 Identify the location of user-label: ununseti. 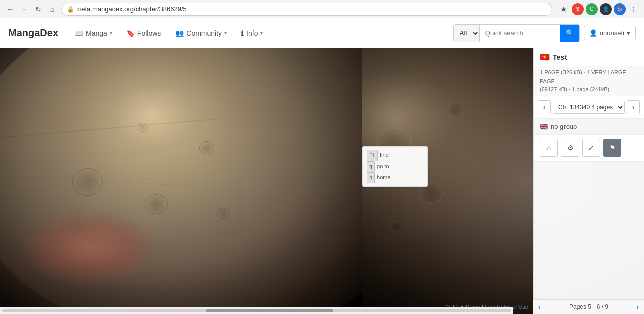
(612, 33).